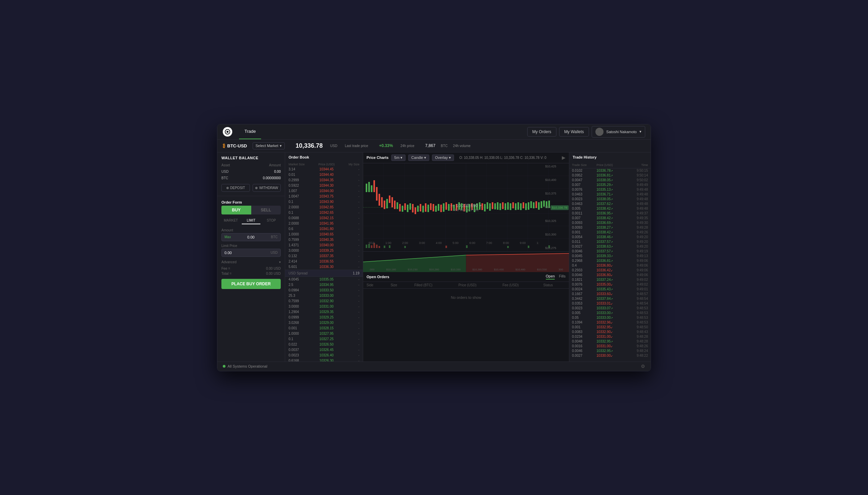 The width and height of the screenshot is (868, 495). What do you see at coordinates (584, 303) in the screenshot?
I see `th-trade-size: 0.0353` at bounding box center [584, 303].